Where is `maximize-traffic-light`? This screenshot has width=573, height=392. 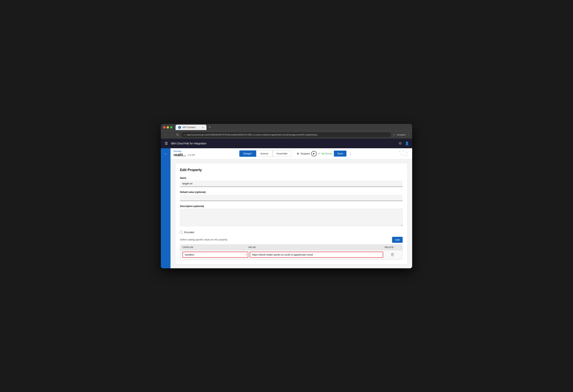
maximize-traffic-light is located at coordinates (171, 127).